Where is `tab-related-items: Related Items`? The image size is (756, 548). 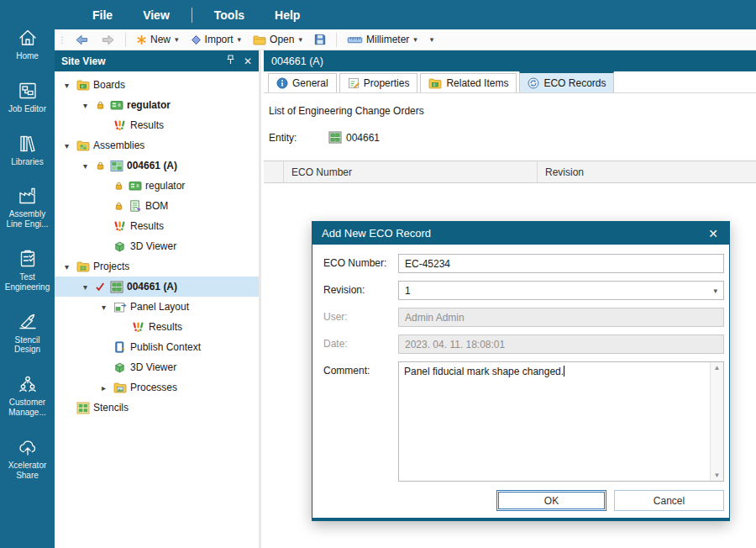
tab-related-items: Related Items is located at coordinates (469, 82).